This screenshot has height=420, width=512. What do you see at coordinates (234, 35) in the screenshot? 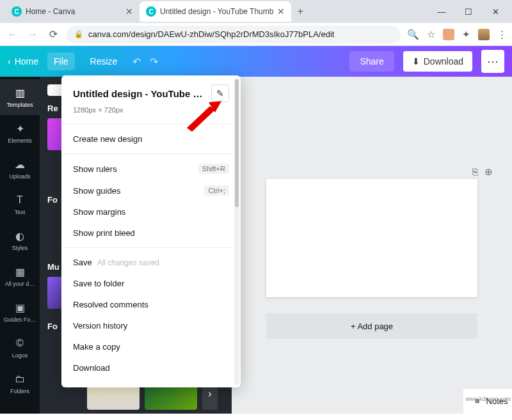
I see `url-input: 🔒 canva.com/design/DAEwU-zhDiw/SQhp2rDrM…` at bounding box center [234, 35].